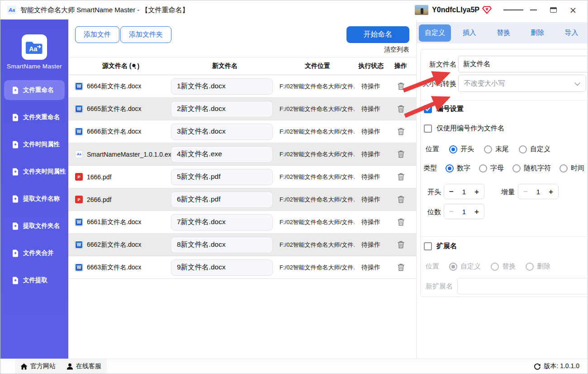 Image resolution: width=588 pixels, height=374 pixels. I want to click on new-filename-input: 8新文件名.docx, so click(222, 245).